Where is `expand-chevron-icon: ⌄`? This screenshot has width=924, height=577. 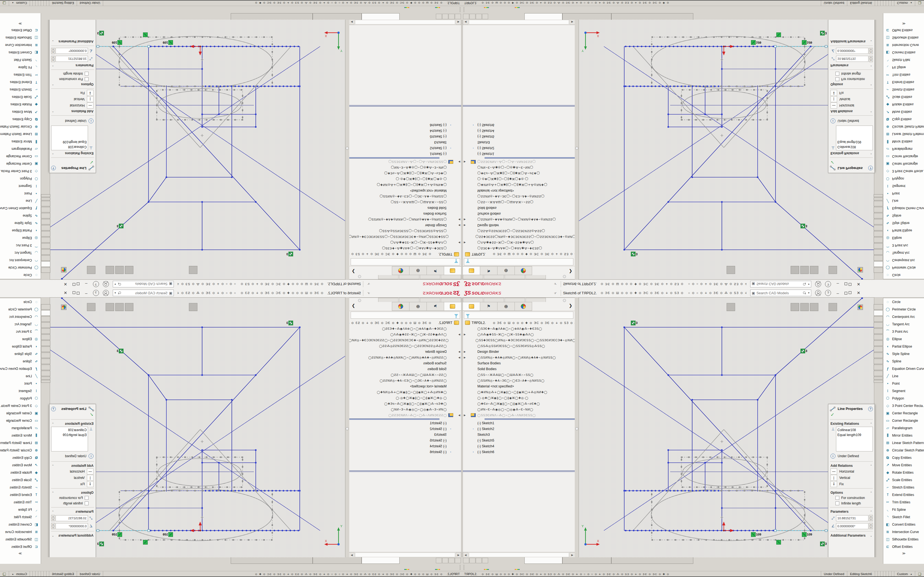 expand-chevron-icon: ⌄ is located at coordinates (871, 42).